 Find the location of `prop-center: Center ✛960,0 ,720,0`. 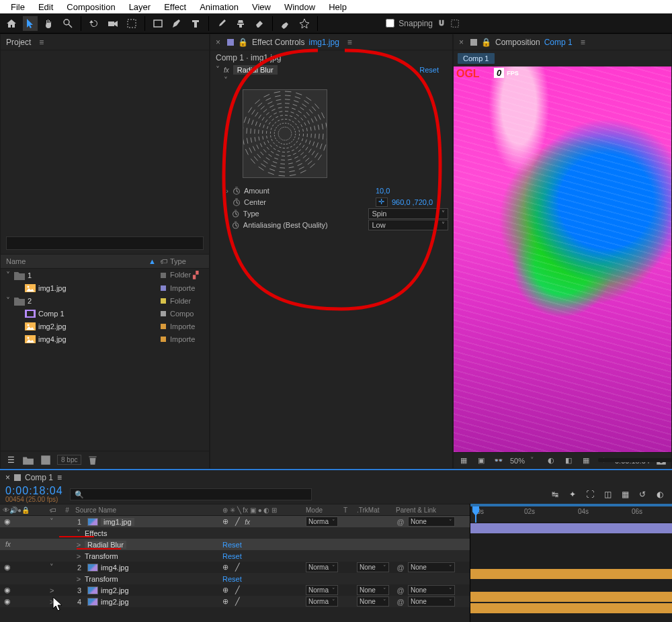

prop-center: Center ✛960,0 ,720,0 is located at coordinates (331, 202).